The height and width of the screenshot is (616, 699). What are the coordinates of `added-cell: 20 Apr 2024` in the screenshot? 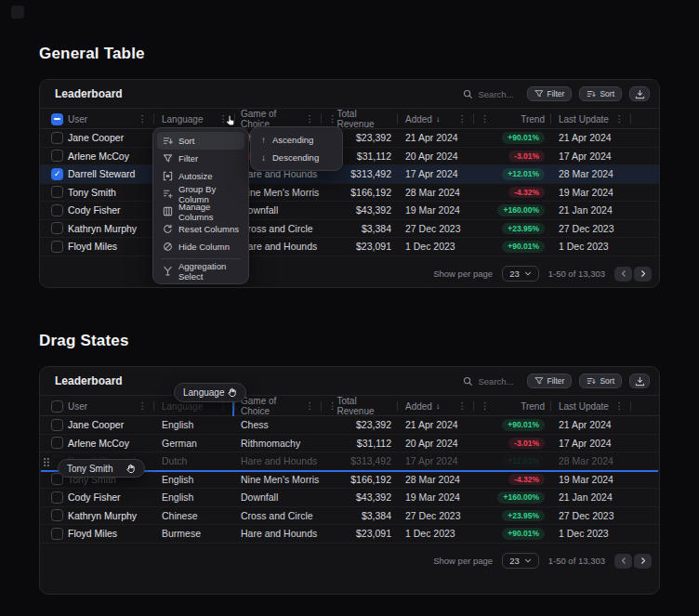 It's located at (436, 444).